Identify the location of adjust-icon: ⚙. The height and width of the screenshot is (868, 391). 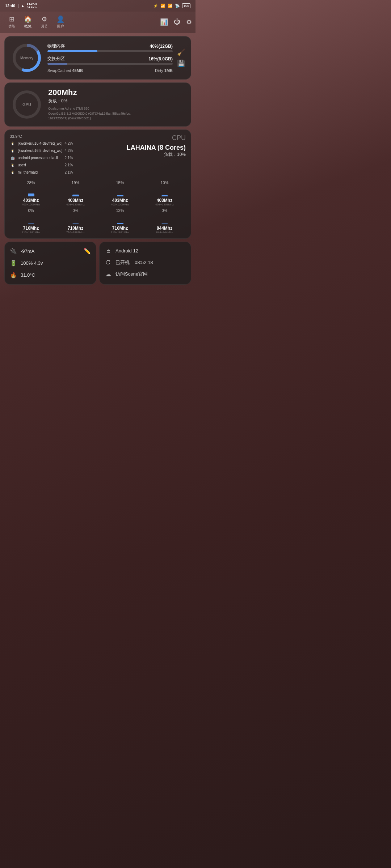
(44, 19).